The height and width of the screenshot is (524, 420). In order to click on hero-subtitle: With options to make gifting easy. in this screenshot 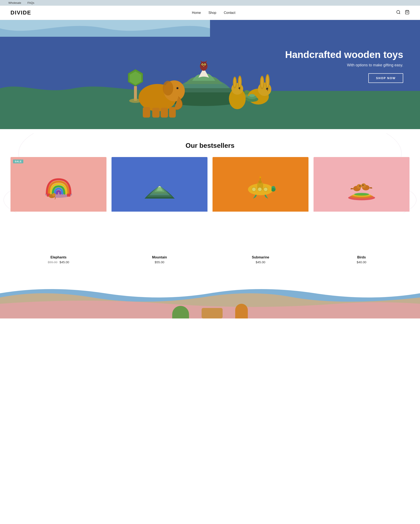, I will do `click(344, 65)`.